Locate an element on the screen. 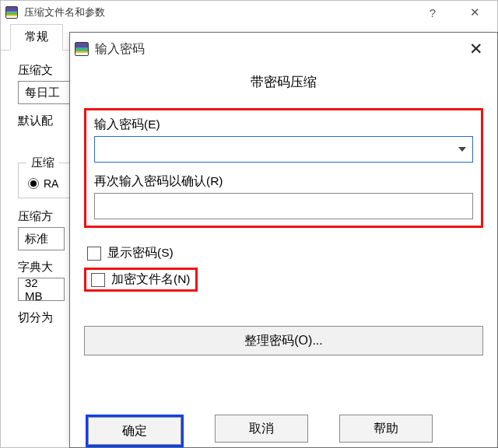 The width and height of the screenshot is (498, 448). chevron-down-icon is located at coordinates (462, 149).